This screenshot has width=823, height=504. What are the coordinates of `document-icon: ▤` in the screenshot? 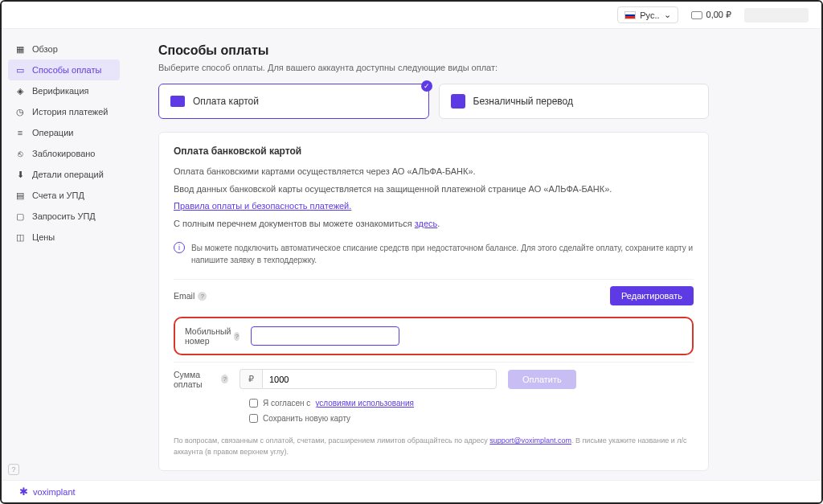 It's located at (20, 195).